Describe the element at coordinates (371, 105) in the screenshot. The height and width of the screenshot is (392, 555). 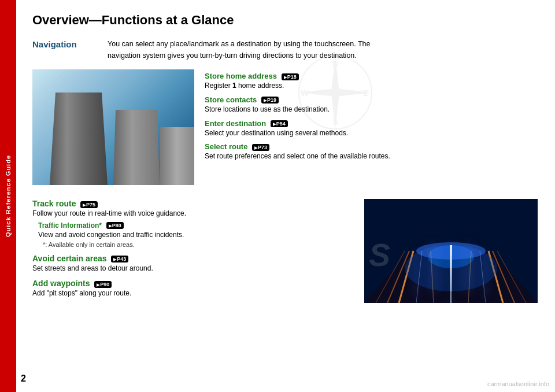
I see `feature-store-contacts: Store contacts P19 Store locations to us…` at that location.